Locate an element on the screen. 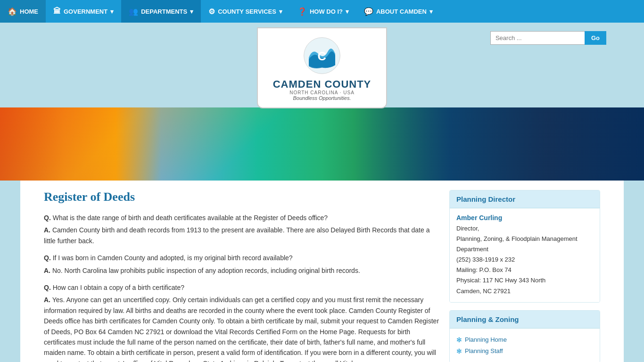 The image size is (644, 362). logo-title: CAMDEN COUNTY is located at coordinates (322, 84).